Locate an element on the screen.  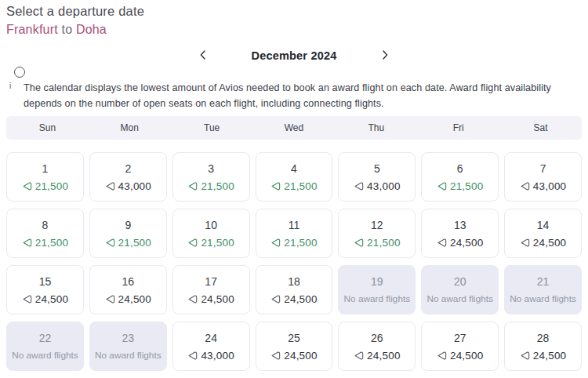
calendar-day-cell: 921,500 is located at coordinates (129, 234).